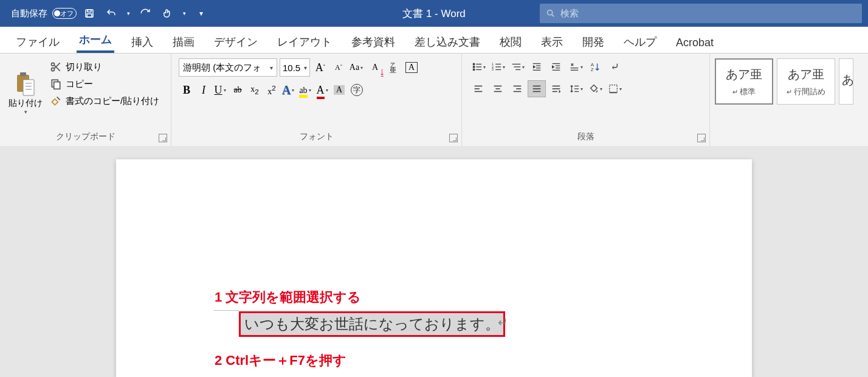 This screenshot has width=868, height=377. I want to click on italic-button: I, so click(204, 90).